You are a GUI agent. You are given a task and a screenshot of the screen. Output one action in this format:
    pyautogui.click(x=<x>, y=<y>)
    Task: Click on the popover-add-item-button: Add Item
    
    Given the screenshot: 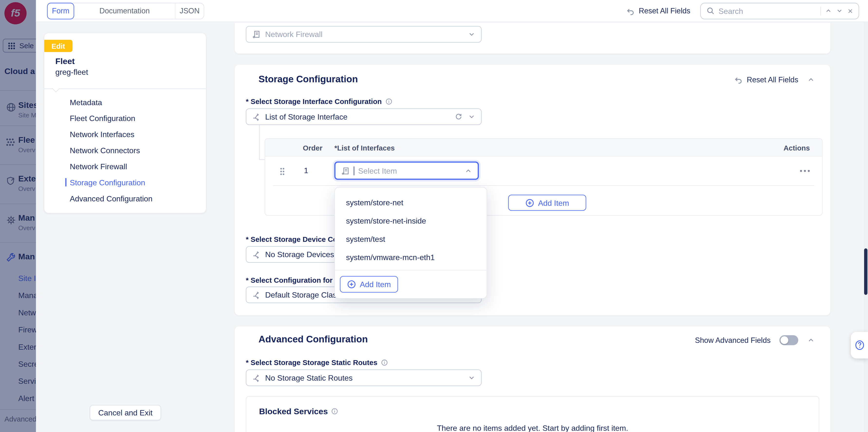 What is the action you would take?
    pyautogui.click(x=369, y=284)
    